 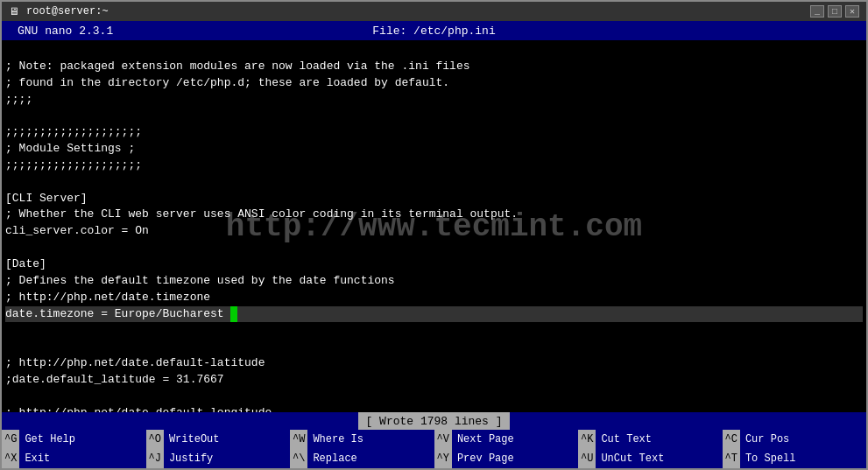 I want to click on footer-item-cur-pos: ^C Cur Pos, so click(x=795, y=439).